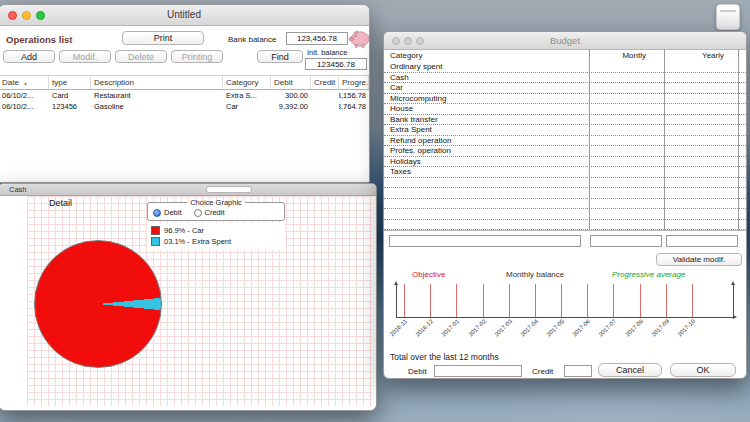  Describe the element at coordinates (418, 372) in the screenshot. I see `debit-label: Debit` at that location.